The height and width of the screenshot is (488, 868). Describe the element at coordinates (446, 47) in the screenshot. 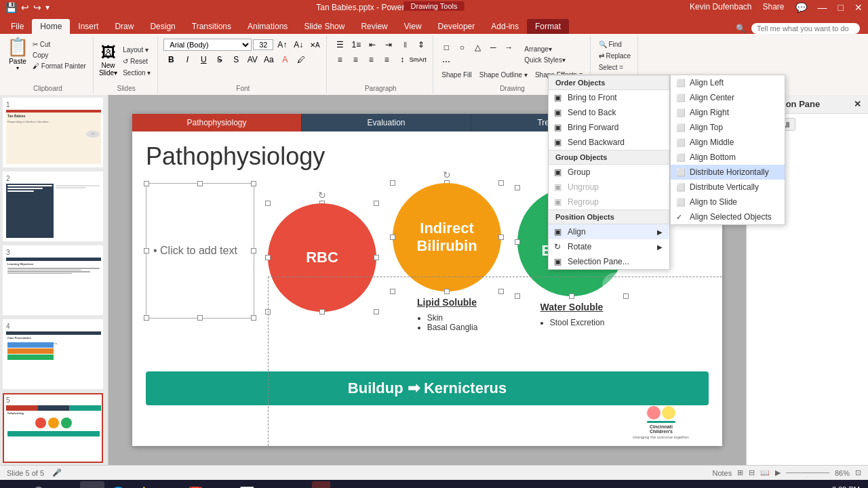

I see `shape-rect: □` at that location.